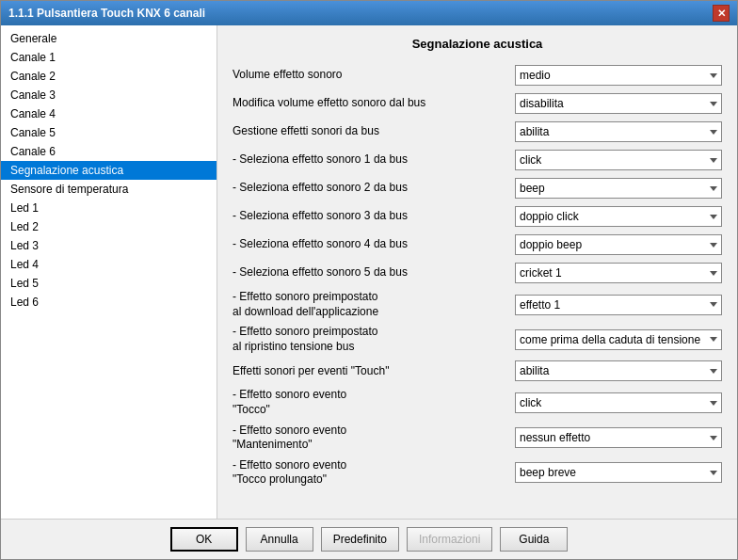 Image resolution: width=738 pixels, height=560 pixels. What do you see at coordinates (374, 372) in the screenshot?
I see `form-label-10: Effetti sonori per eventi "Touch"` at bounding box center [374, 372].